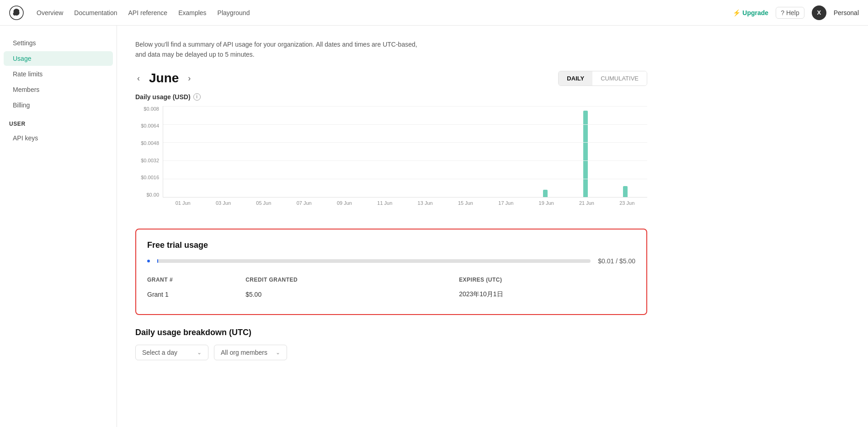 The height and width of the screenshot is (427, 868). What do you see at coordinates (586, 203) in the screenshot?
I see `x-label-10: 21 Jun` at bounding box center [586, 203].